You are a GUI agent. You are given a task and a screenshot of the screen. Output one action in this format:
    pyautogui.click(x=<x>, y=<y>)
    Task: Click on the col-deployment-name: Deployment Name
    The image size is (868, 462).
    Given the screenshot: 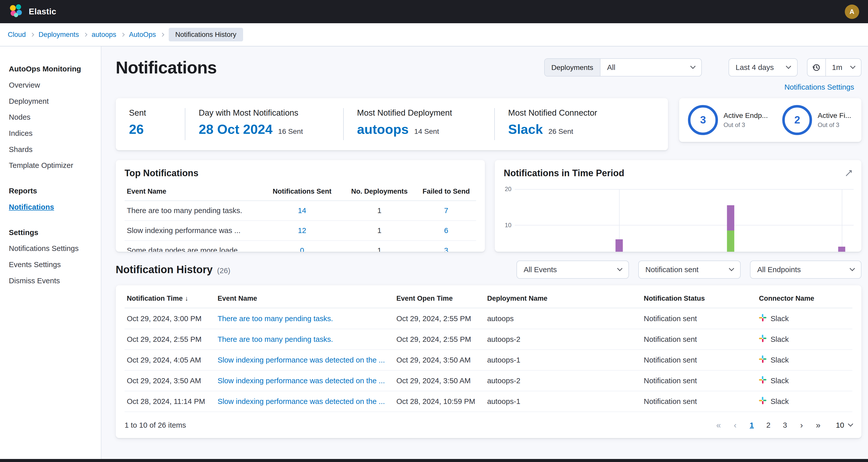 What is the action you would take?
    pyautogui.click(x=563, y=298)
    